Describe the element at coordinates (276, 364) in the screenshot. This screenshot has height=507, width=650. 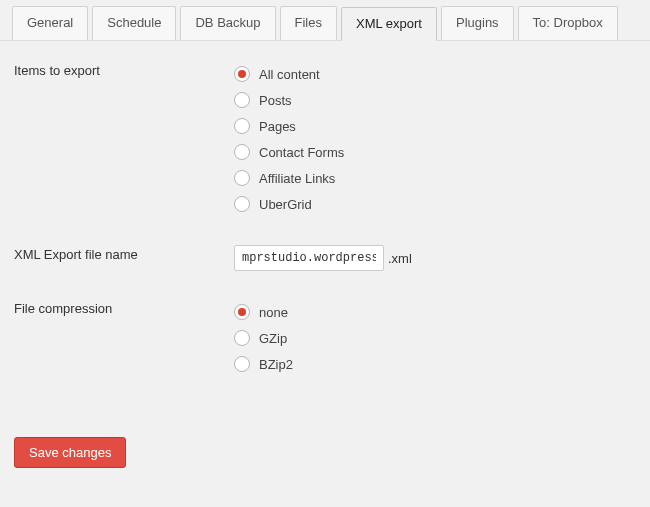
I see `compression-option-label: BZip2` at that location.